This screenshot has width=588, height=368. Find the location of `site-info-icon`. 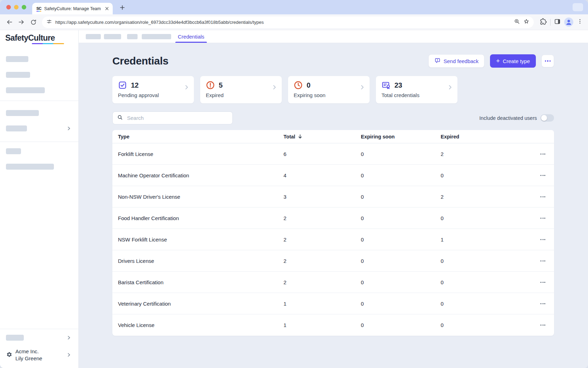

site-info-icon is located at coordinates (49, 22).